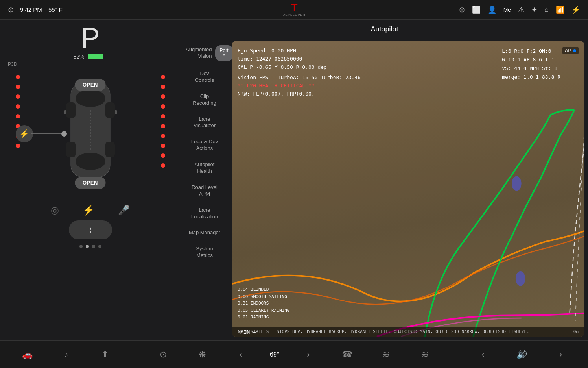 This screenshot has width=588, height=368. What do you see at coordinates (105, 355) in the screenshot?
I see `nav-apps: ⬆` at bounding box center [105, 355].